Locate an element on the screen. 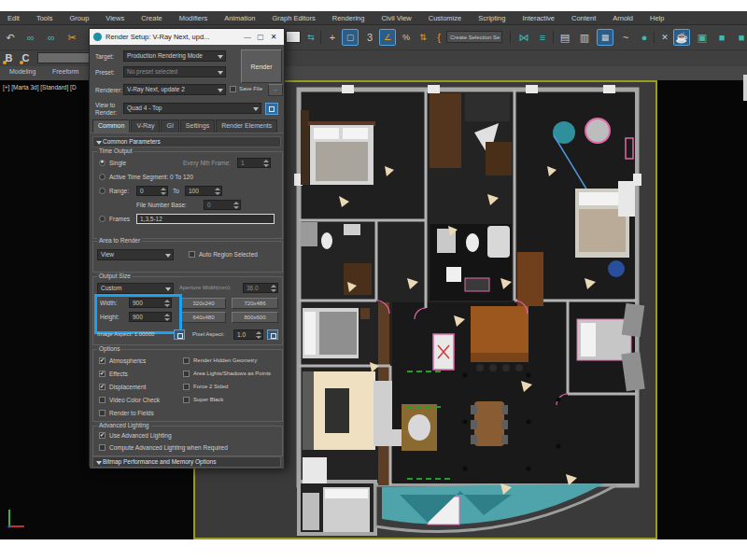 The width and height of the screenshot is (747, 560). menu-content: Content is located at coordinates (584, 19).